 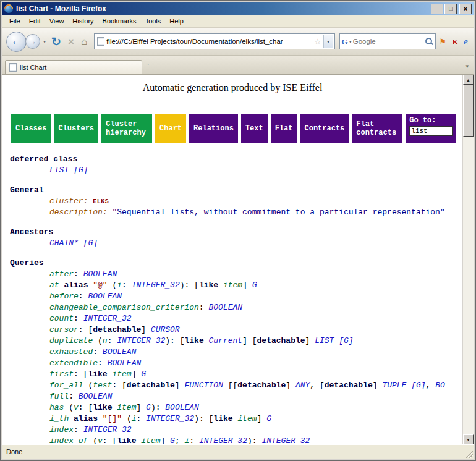 I want to click on status-bar: Done, so click(x=238, y=451).